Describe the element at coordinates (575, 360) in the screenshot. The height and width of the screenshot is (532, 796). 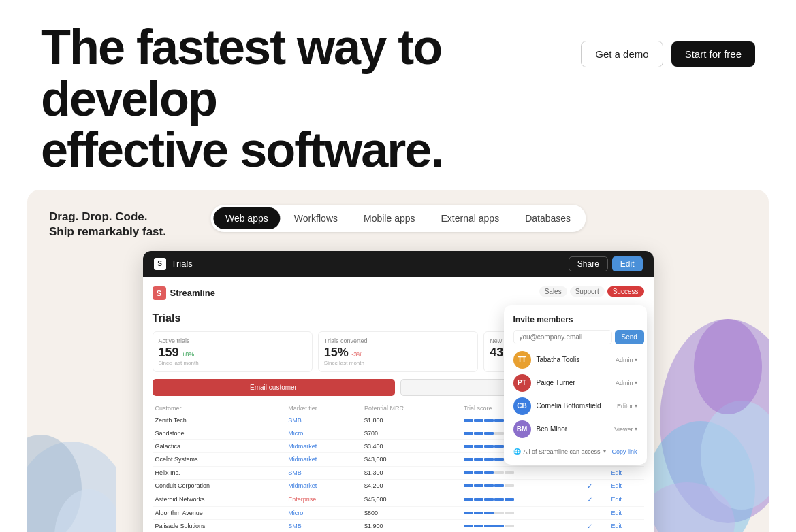
I see `member-row: TT Tabatha Toolis Admin ▾` at that location.